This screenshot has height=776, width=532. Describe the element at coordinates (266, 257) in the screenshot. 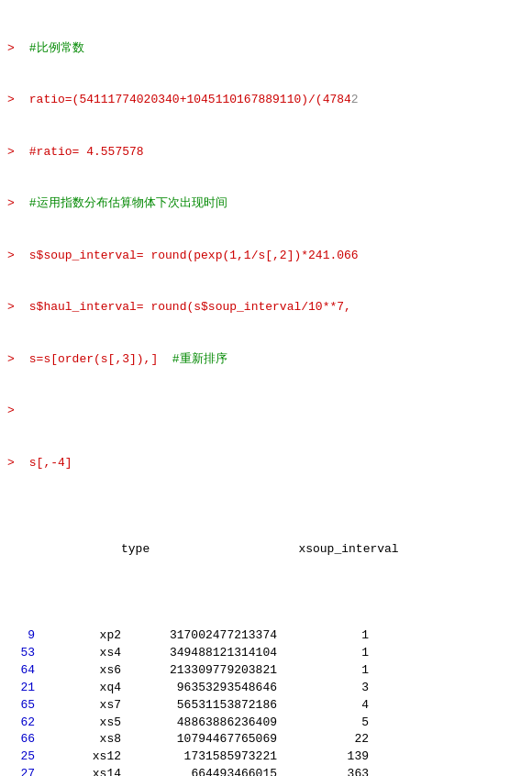

I see `line-code-5: > s$soup_interval= round(pexp(1,1/s[,2])…` at that location.